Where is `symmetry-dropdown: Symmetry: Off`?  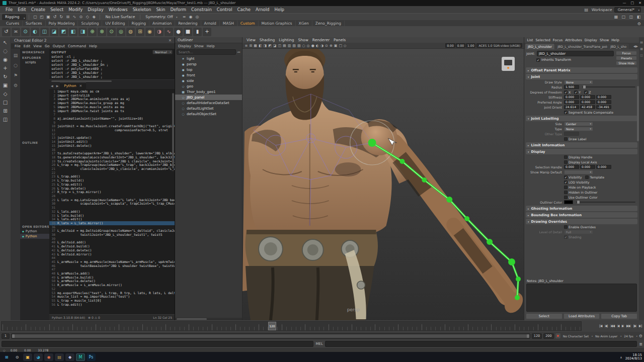
symmetry-dropdown: Symmetry: Off is located at coordinates (161, 17).